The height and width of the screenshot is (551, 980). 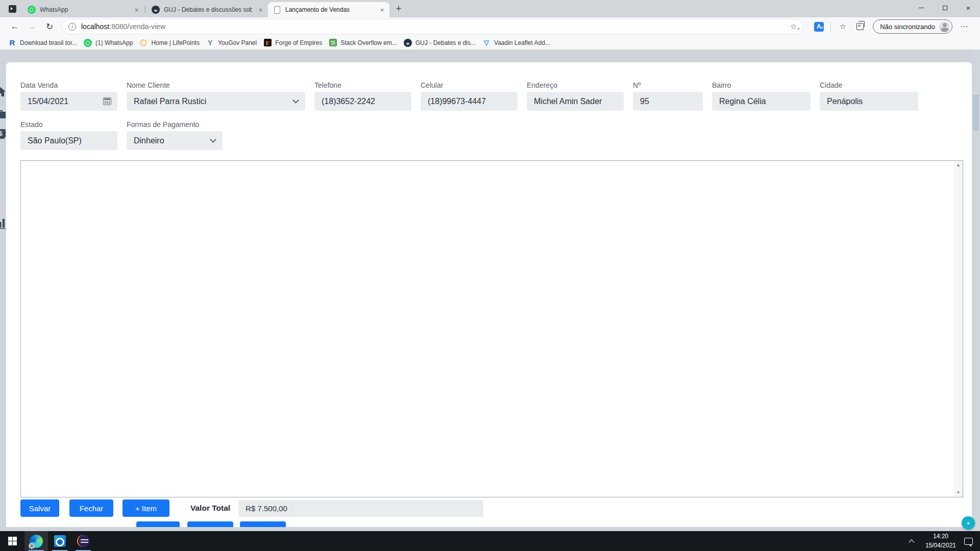 What do you see at coordinates (860, 27) in the screenshot?
I see `collections-icon` at bounding box center [860, 27].